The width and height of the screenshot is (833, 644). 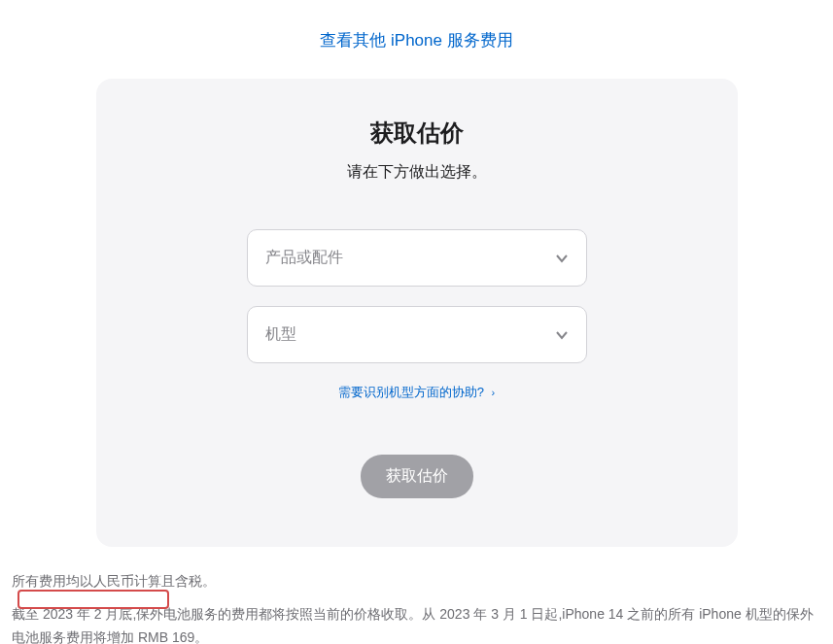 I want to click on help-link-text: 需要识别机型方面的协助?, so click(x=411, y=392).